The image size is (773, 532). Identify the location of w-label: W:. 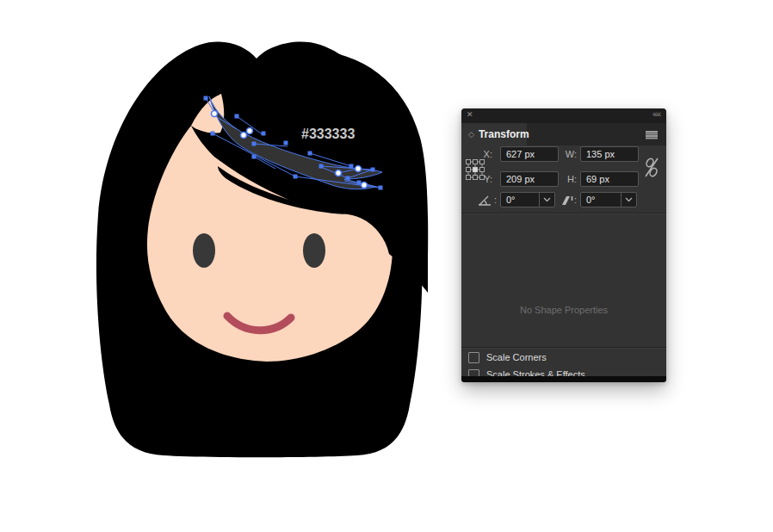
(569, 154).